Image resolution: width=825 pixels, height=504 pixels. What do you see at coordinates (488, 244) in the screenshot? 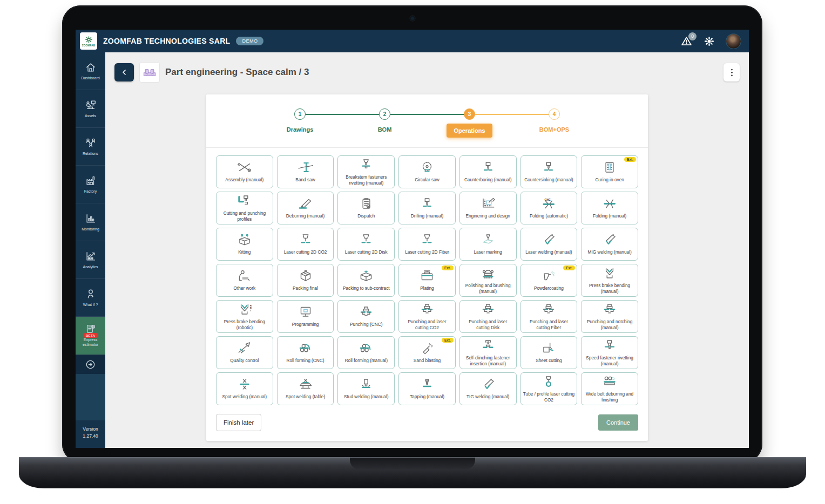
I see `op-card-laser-marking: Laser marking` at bounding box center [488, 244].